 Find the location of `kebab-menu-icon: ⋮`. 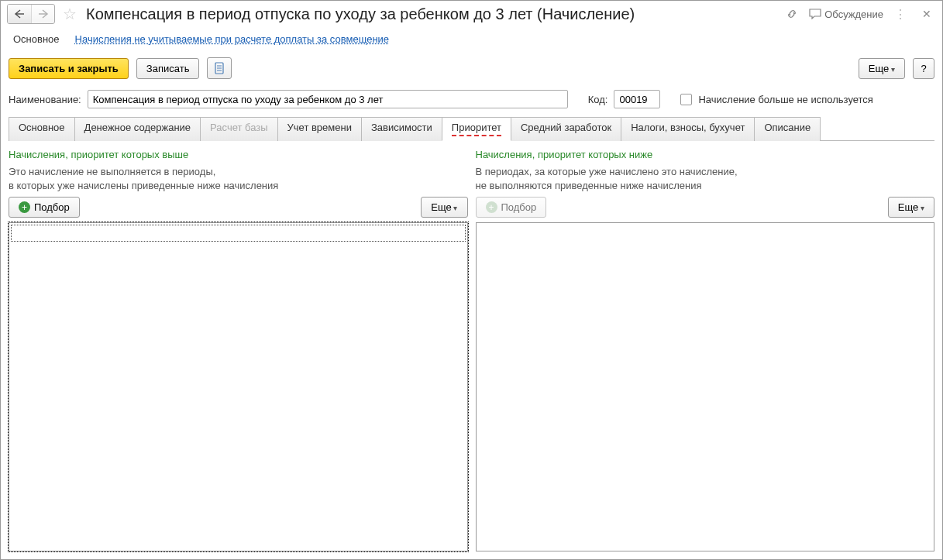

kebab-menu-icon: ⋮ is located at coordinates (900, 14).